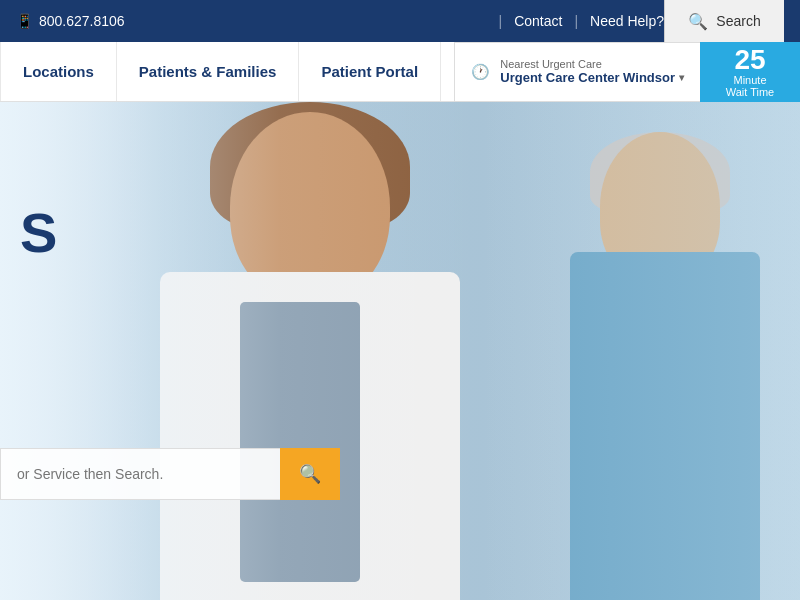 The width and height of the screenshot is (800, 600). Describe the element at coordinates (592, 72) in the screenshot. I see `urgent-care-text: Nearest Urgent Care Urgent Care Center W…` at that location.